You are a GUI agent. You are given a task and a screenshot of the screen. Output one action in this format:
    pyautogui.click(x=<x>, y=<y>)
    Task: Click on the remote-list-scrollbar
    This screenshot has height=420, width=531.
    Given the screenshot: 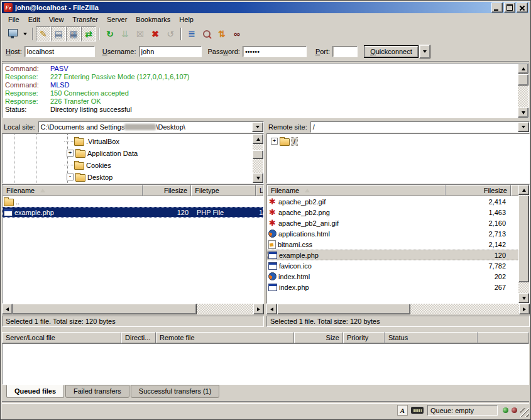 What is the action you would take?
    pyautogui.click(x=524, y=244)
    